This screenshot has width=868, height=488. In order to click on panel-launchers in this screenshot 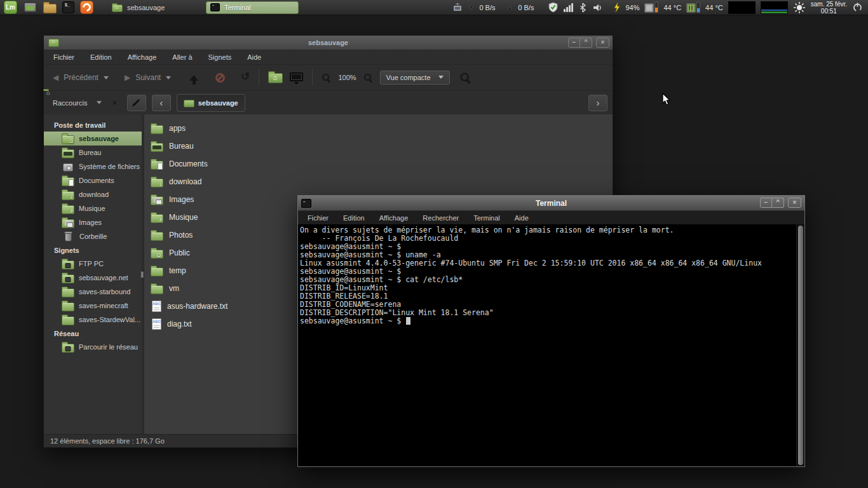, I will do `click(48, 8)`.